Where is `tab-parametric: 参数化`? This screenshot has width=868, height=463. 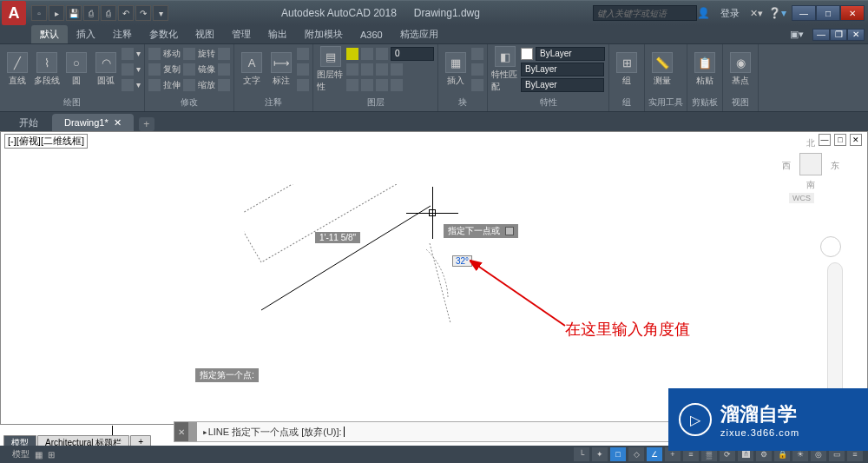
tab-parametric: 参数化 is located at coordinates (163, 35).